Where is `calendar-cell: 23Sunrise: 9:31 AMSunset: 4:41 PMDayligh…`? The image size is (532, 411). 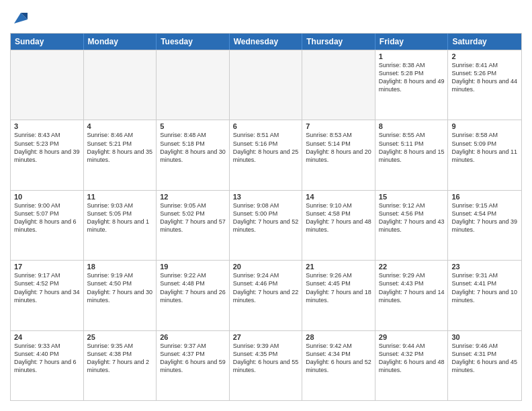
calendar-cell: 23Sunrise: 9:31 AMSunset: 4:41 PMDayligh… is located at coordinates (485, 295).